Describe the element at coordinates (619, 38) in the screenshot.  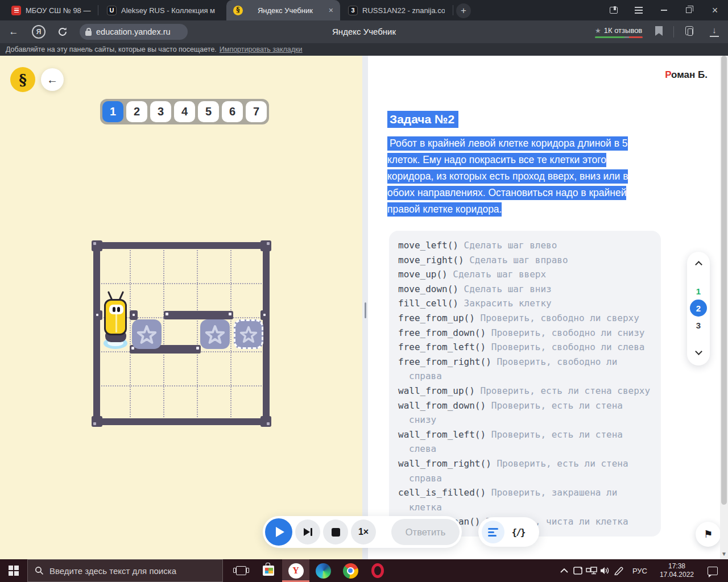
I see `reviews-rating-bar` at that location.